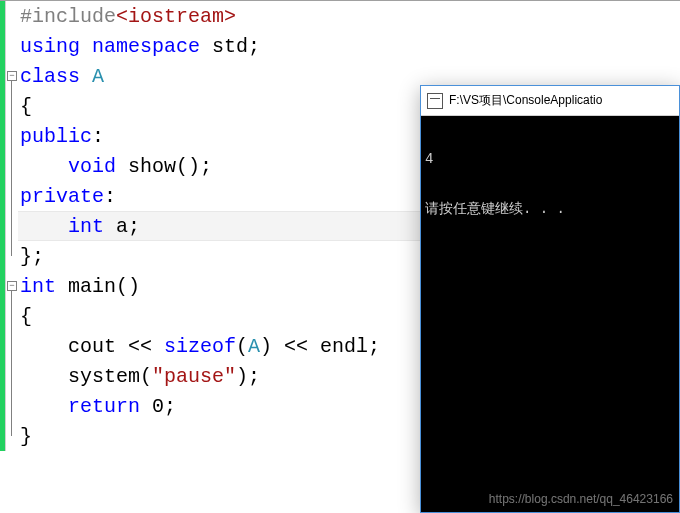  I want to click on keyword: sizeof, so click(200, 346).